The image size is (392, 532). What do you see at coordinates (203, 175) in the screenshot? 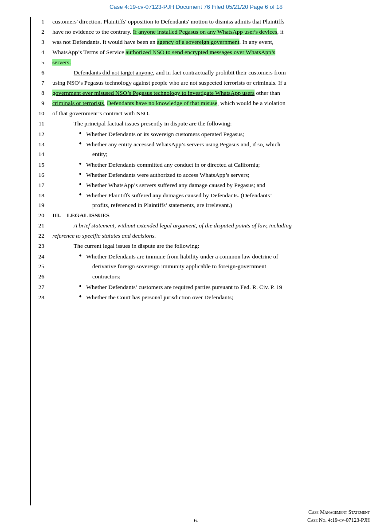
I see `line-row: 16•Whether Defendants were authorized to…` at bounding box center [203, 175].